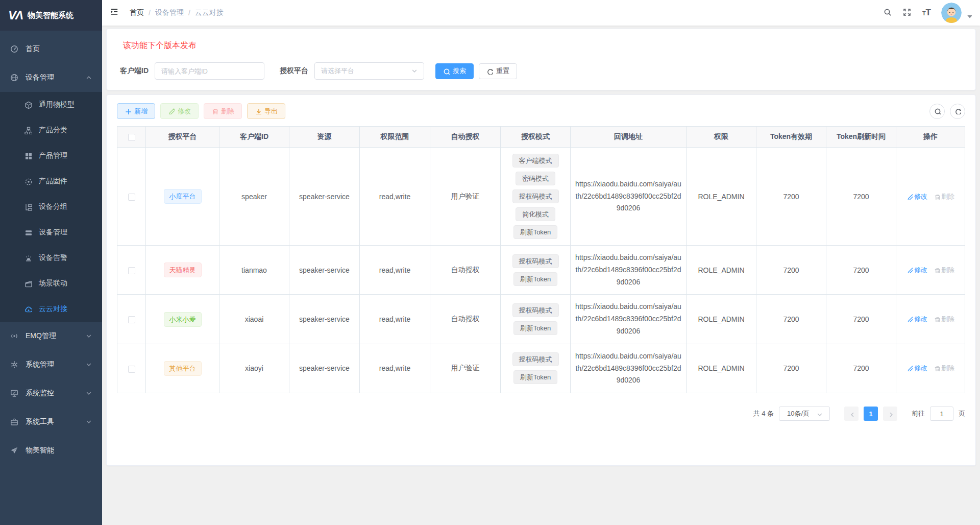 The width and height of the screenshot is (980, 525). I want to click on sidebar-group-emq: EMQ管理, so click(51, 336).